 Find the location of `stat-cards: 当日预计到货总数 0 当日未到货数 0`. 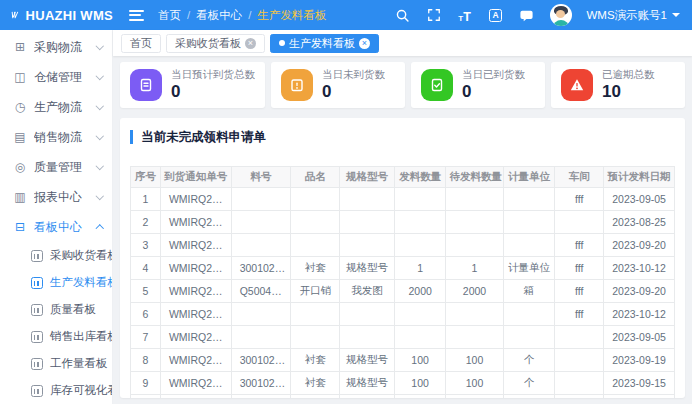

stat-cards: 当日预计到货总数 0 当日未到货数 0 is located at coordinates (402, 85).